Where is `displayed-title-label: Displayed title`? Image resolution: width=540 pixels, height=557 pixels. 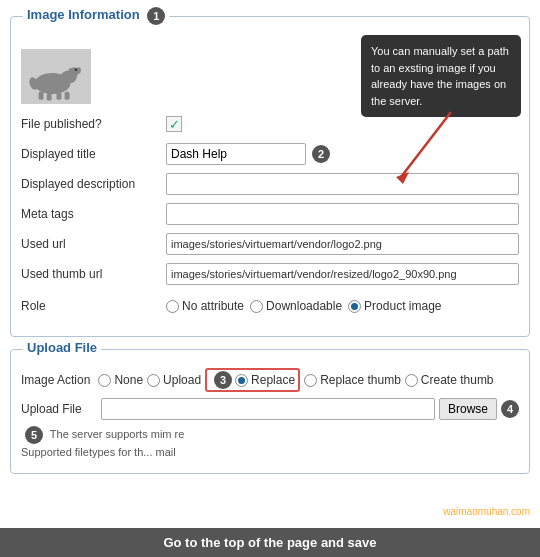
displayed-title-label: Displayed title is located at coordinates (94, 154).